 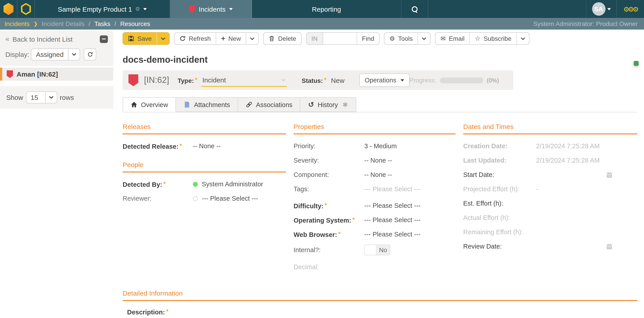 I want to click on incident-item-label: Aman [IN:62], so click(x=37, y=74).